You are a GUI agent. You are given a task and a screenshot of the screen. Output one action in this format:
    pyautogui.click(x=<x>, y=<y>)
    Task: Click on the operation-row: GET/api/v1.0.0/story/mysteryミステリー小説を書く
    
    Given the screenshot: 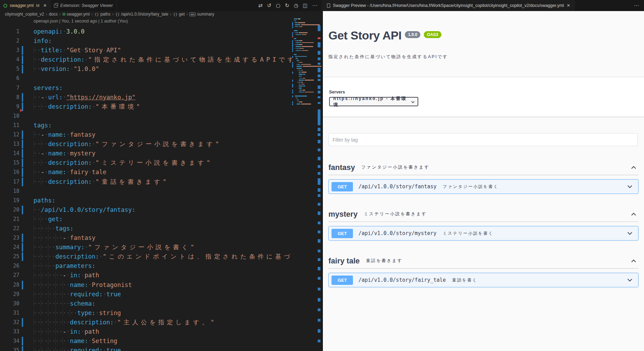 What is the action you would take?
    pyautogui.click(x=483, y=233)
    